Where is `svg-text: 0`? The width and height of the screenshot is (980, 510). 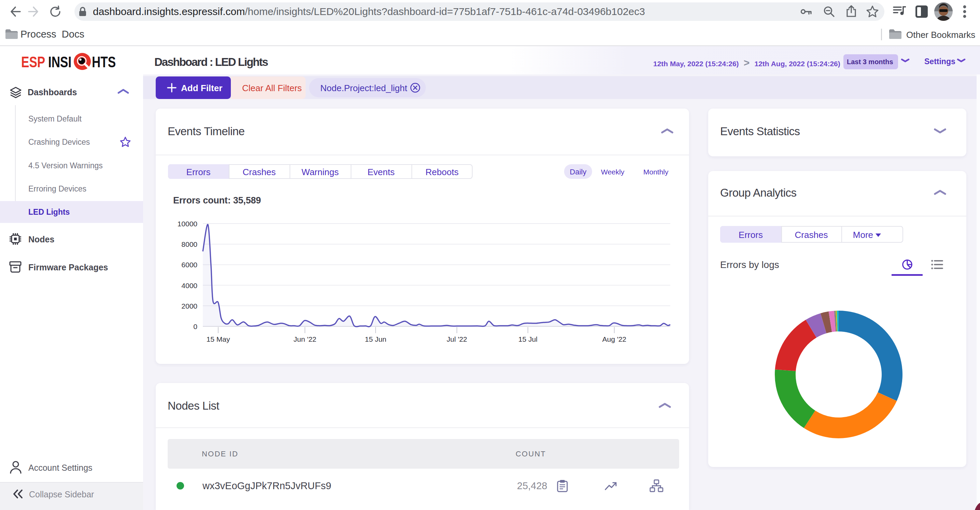
svg-text: 0 is located at coordinates (196, 326).